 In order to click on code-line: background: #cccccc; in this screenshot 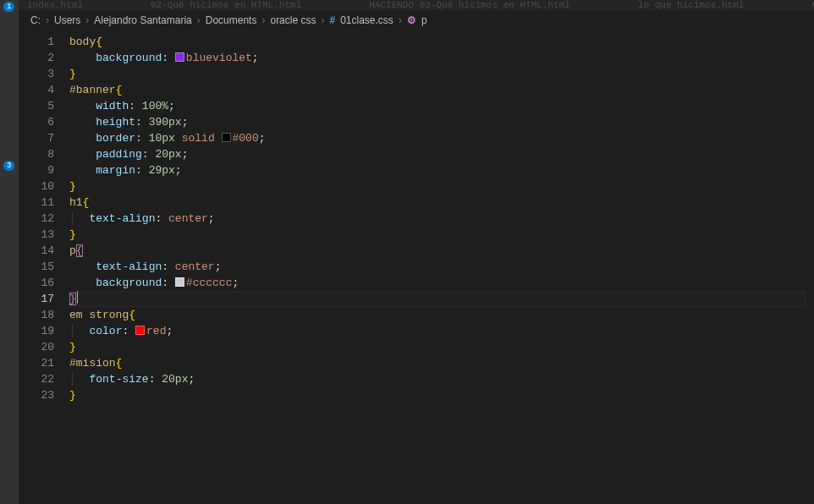, I will do `click(437, 282)`.